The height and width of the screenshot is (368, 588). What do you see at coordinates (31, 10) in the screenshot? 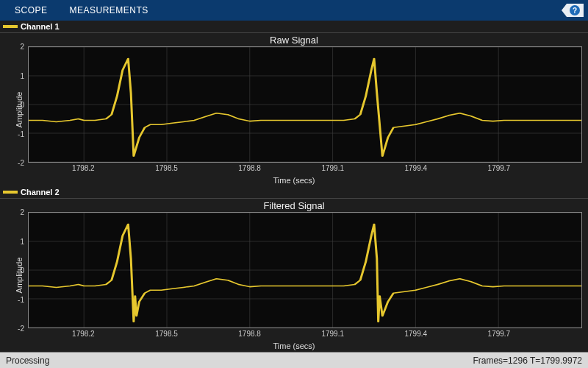
I see `tab-scope: SCOPE` at bounding box center [31, 10].